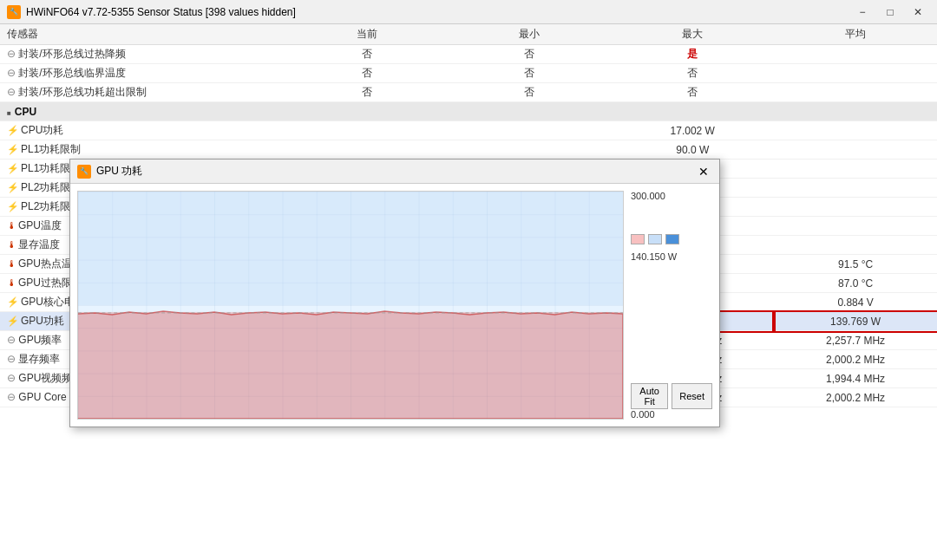 The image size is (937, 560). I want to click on header-avg: 平均, so click(855, 35).